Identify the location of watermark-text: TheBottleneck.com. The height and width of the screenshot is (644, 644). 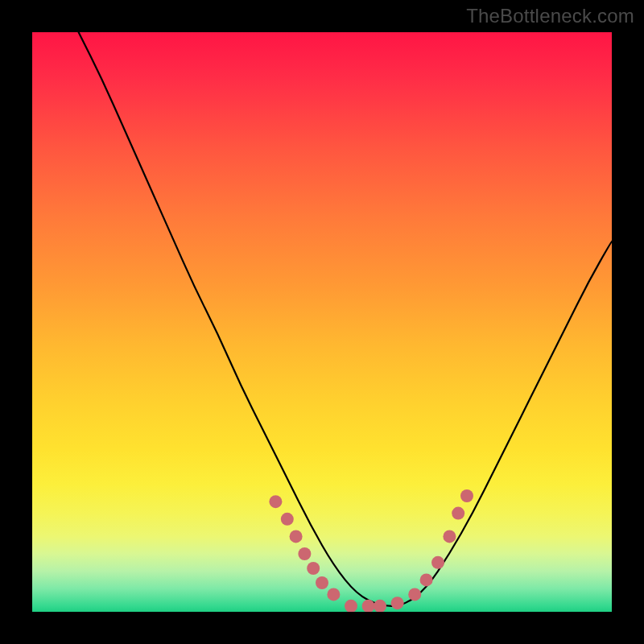
(551, 16).